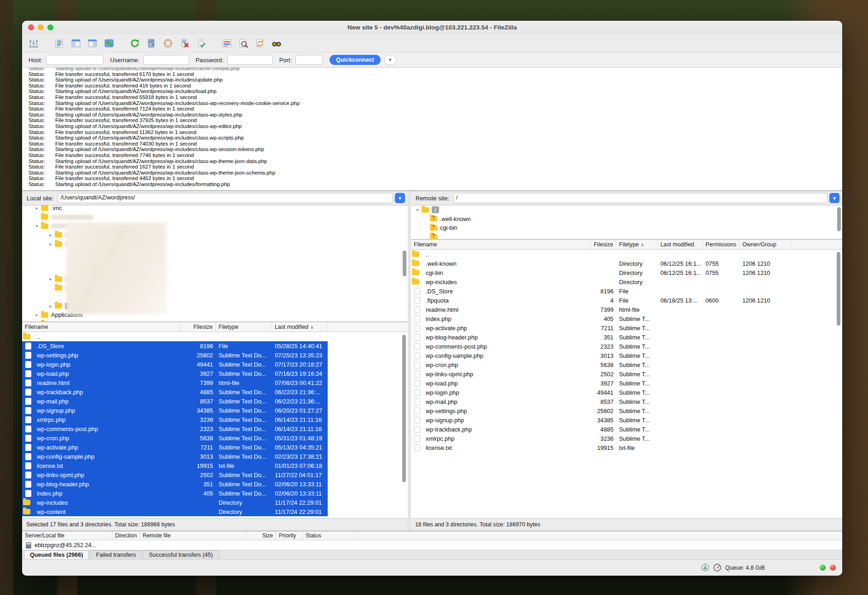 The height and width of the screenshot is (595, 868). I want to click on file-row: wp-activate.php7211Sublime T..., so click(627, 328).